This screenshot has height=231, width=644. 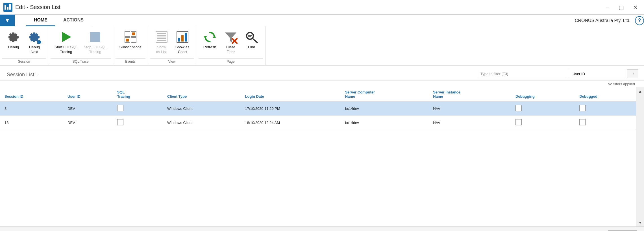 I want to click on cell-login-date: 17/10/2020 11:29 PM, so click(x=291, y=108).